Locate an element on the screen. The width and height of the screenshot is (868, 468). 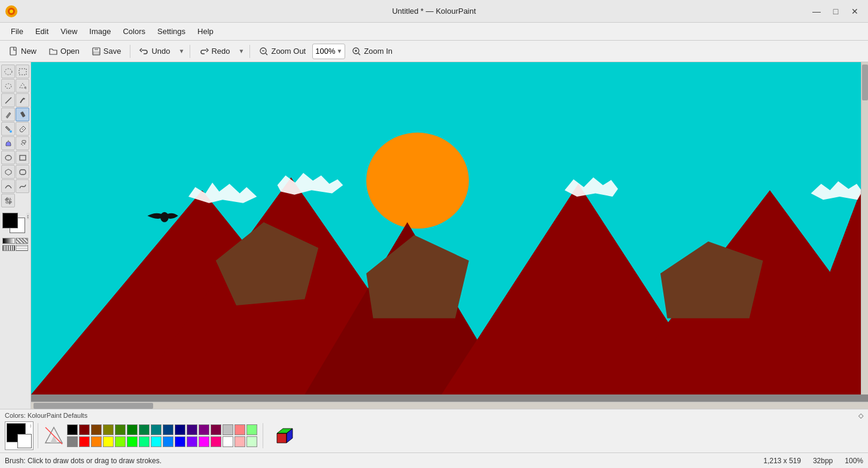
swatch-violet is located at coordinates (192, 442).